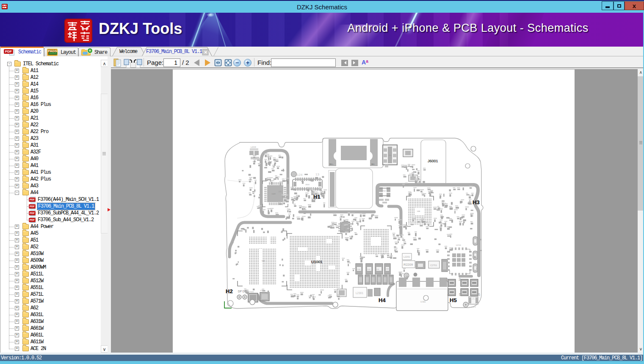 This screenshot has height=364, width=644. Describe the element at coordinates (479, 295) in the screenshot. I see `svg-text: 6` at that location.